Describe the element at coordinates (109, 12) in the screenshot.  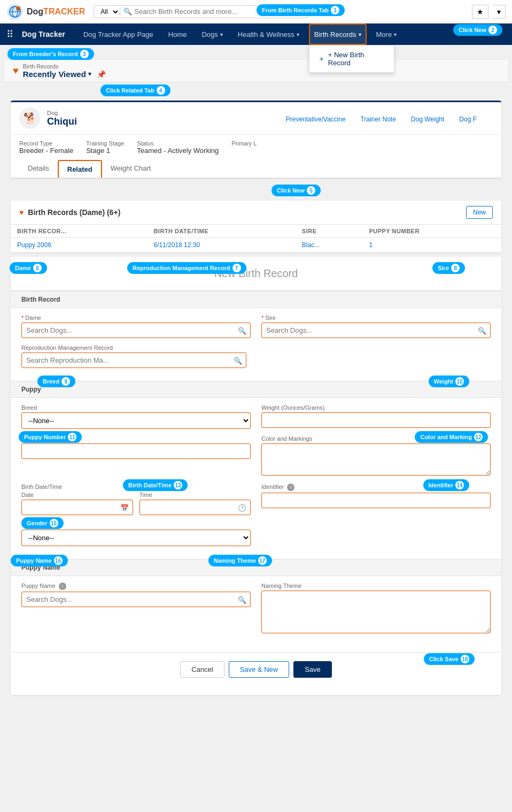
I see `search-scope-dropdown: All` at that location.